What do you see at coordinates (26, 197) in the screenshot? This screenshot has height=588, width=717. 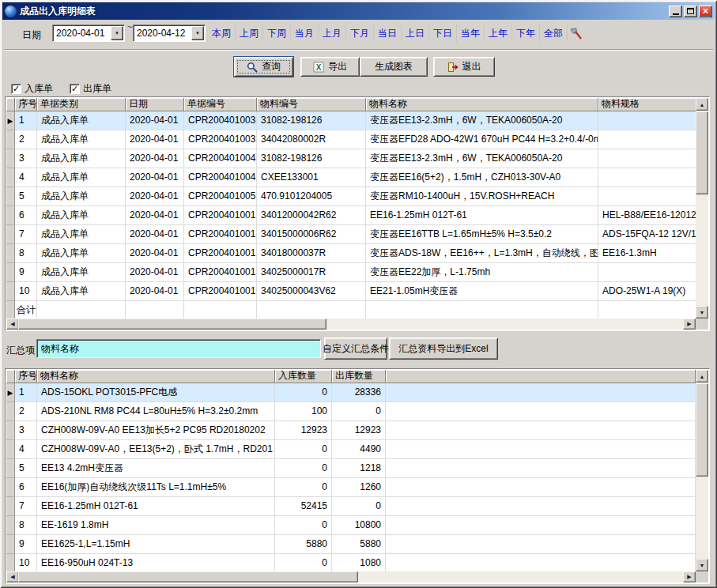 I see `grid-cell: 5` at bounding box center [26, 197].